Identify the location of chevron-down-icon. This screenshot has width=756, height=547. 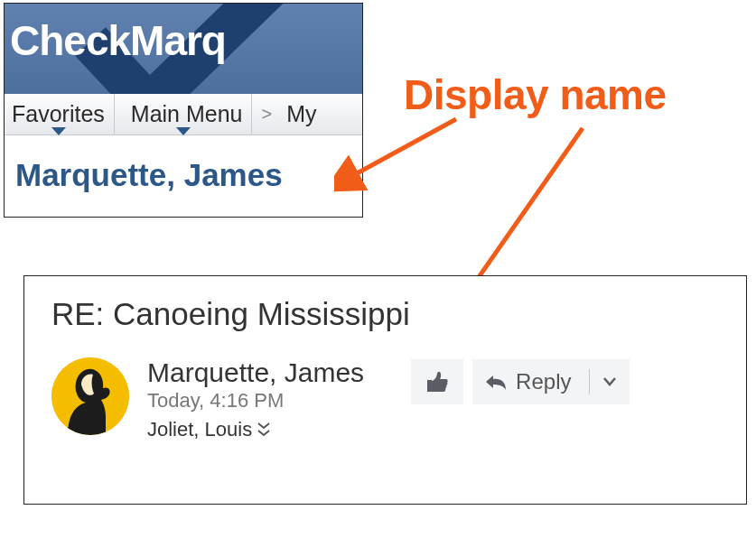
(610, 382).